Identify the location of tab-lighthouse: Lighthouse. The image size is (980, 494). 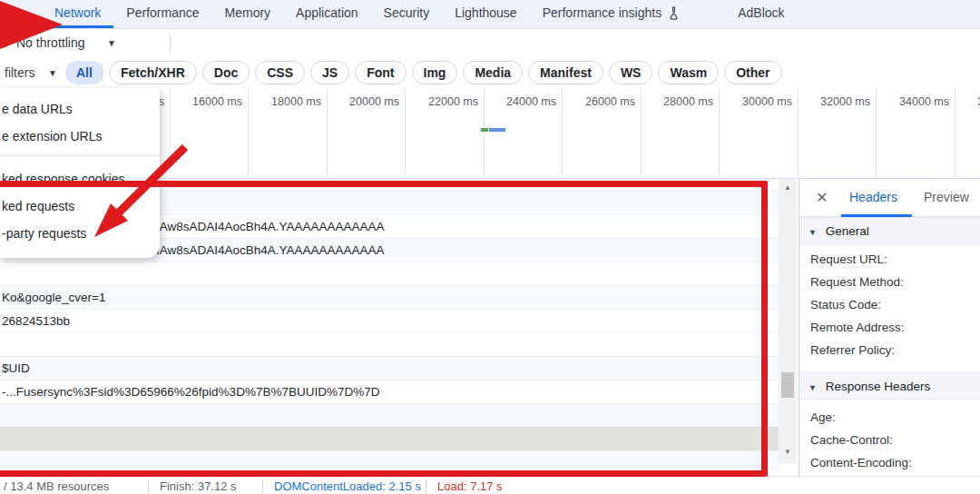
(486, 15).